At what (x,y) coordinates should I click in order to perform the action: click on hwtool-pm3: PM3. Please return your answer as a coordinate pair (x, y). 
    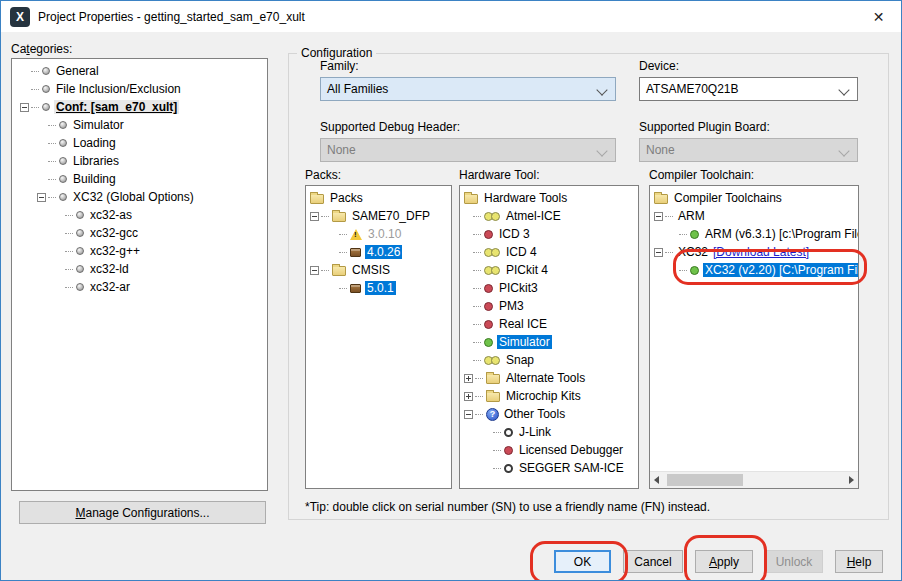
    Looking at the image, I should click on (549, 306).